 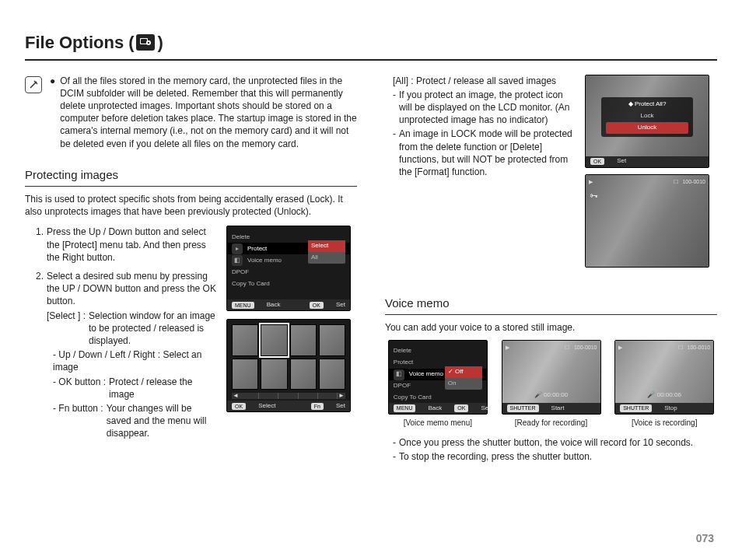 I want to click on play-icon: ▶, so click(x=591, y=182).